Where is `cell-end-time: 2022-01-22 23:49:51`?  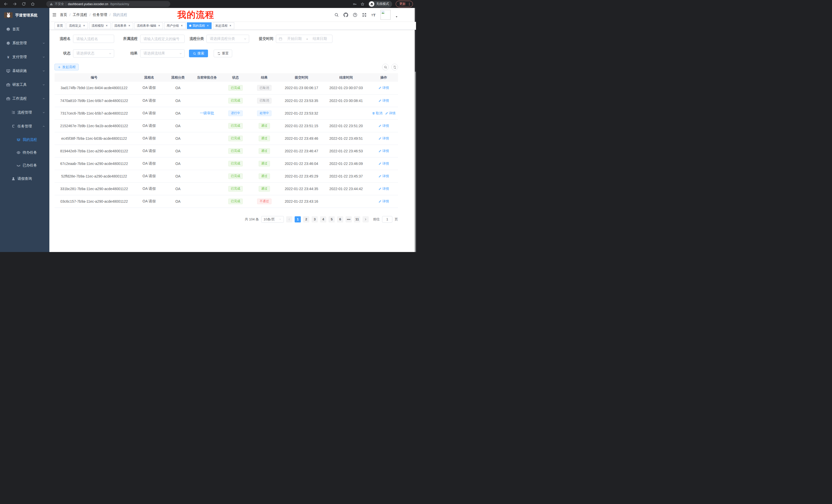
cell-end-time: 2022-01-22 23:49:51 is located at coordinates (346, 138).